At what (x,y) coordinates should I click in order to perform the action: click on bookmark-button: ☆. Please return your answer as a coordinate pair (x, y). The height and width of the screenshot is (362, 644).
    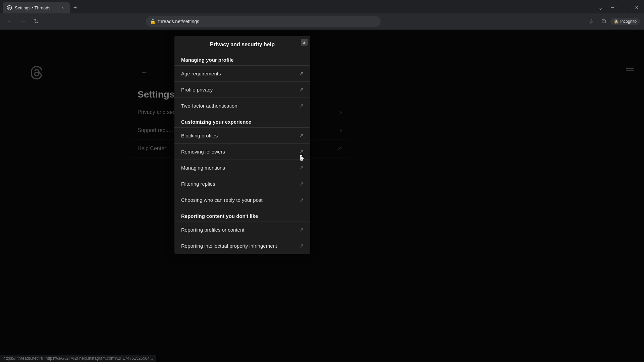
    Looking at the image, I should click on (592, 21).